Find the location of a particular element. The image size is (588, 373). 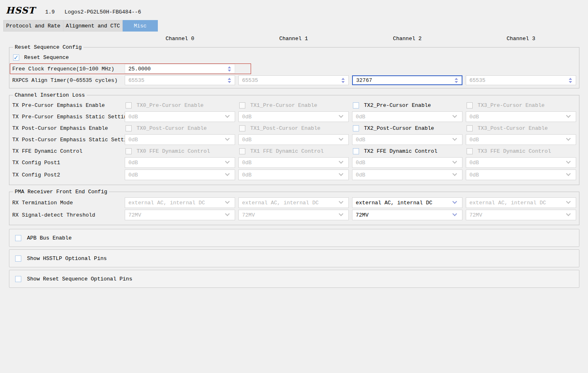

tx-ffe-dynamic-label: TX FFE Dynamic Control is located at coordinates (67, 151).